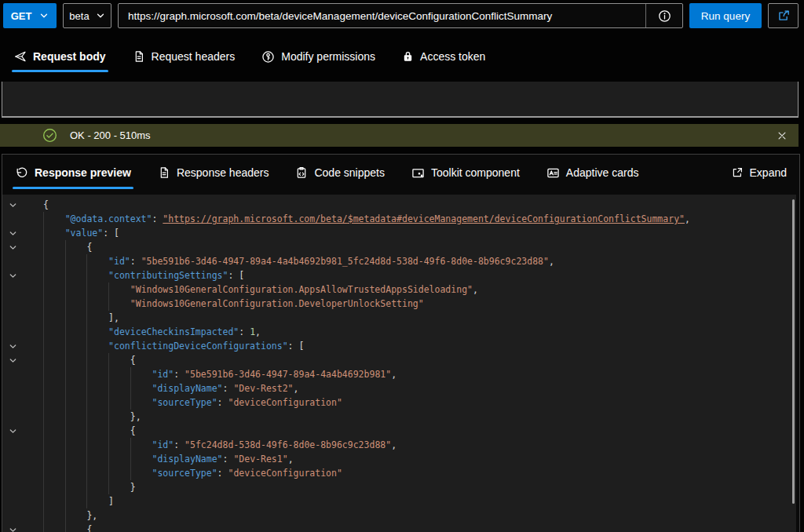 This screenshot has width=804, height=532. What do you see at coordinates (345, 261) in the screenshot?
I see `json-token: "5be591b6-3d46-4947-89a4-4a4b4692b981_5f…` at bounding box center [345, 261].